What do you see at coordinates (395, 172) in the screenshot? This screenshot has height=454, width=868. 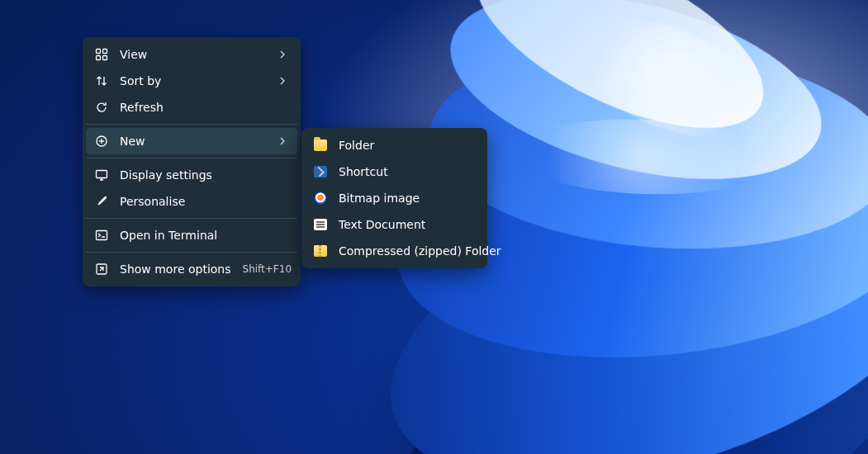 I see `submenu-item-shortcut: Shortcut` at bounding box center [395, 172].